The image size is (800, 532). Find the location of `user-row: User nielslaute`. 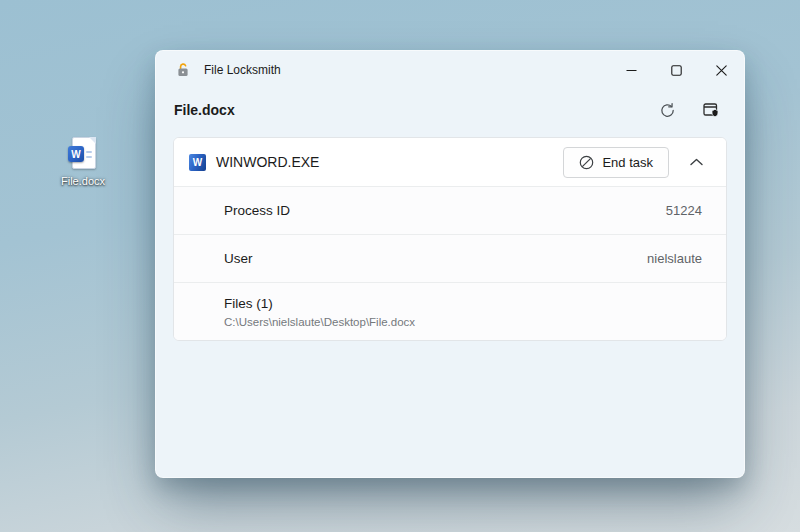

user-row: User nielslaute is located at coordinates (450, 258).